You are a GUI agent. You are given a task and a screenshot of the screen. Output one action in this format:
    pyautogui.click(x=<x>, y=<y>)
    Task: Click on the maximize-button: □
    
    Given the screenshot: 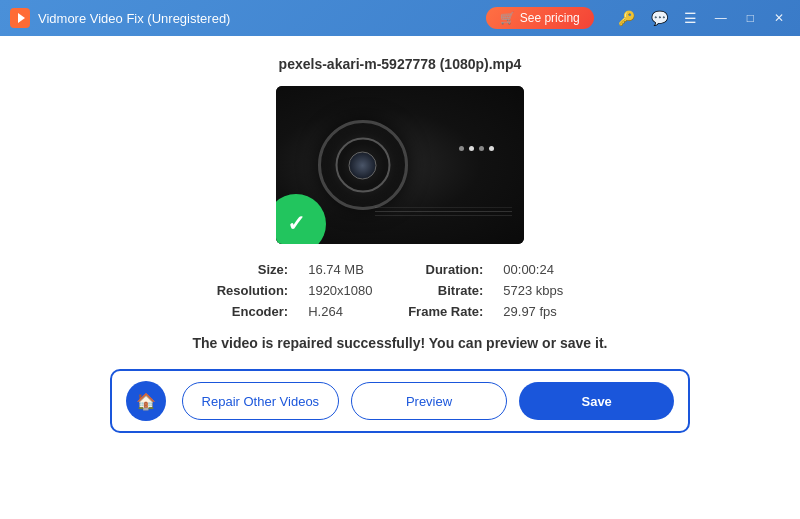 What is the action you would take?
    pyautogui.click(x=750, y=18)
    